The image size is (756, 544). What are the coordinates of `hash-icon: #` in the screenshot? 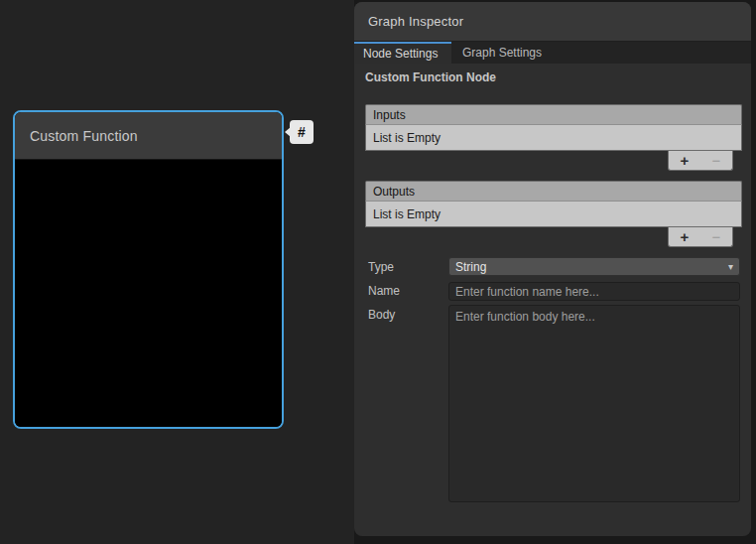 It's located at (302, 132).